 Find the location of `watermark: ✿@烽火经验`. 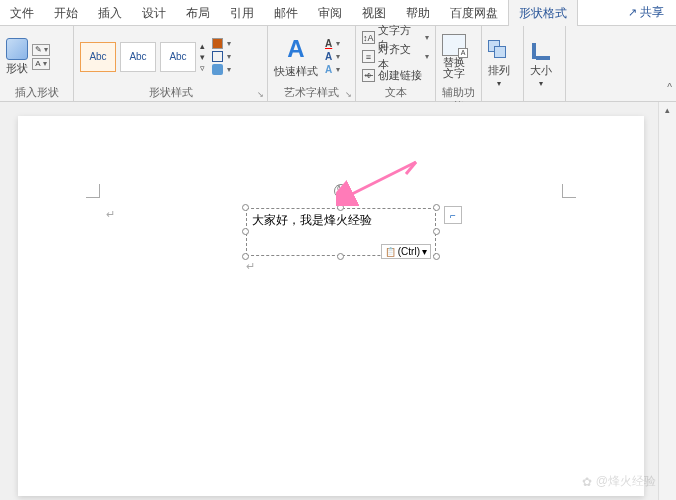

watermark: ✿@烽火经验 is located at coordinates (619, 482).